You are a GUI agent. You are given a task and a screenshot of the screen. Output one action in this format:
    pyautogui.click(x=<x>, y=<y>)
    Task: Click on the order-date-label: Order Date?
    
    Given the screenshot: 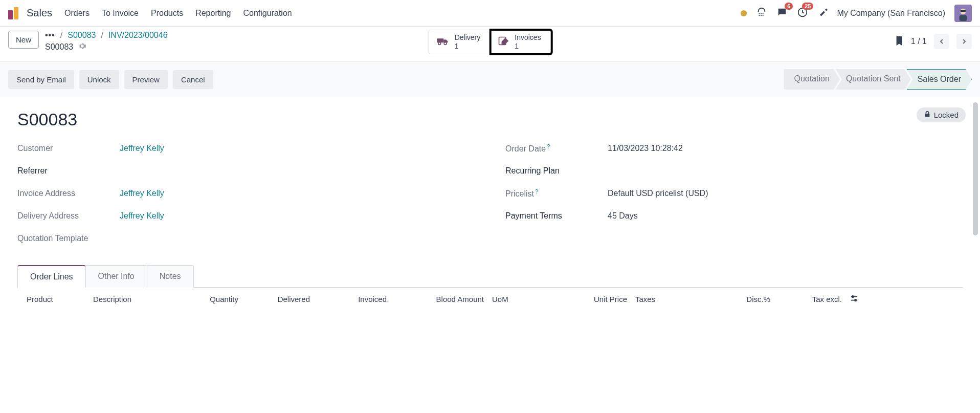 What is the action you would take?
    pyautogui.click(x=556, y=148)
    